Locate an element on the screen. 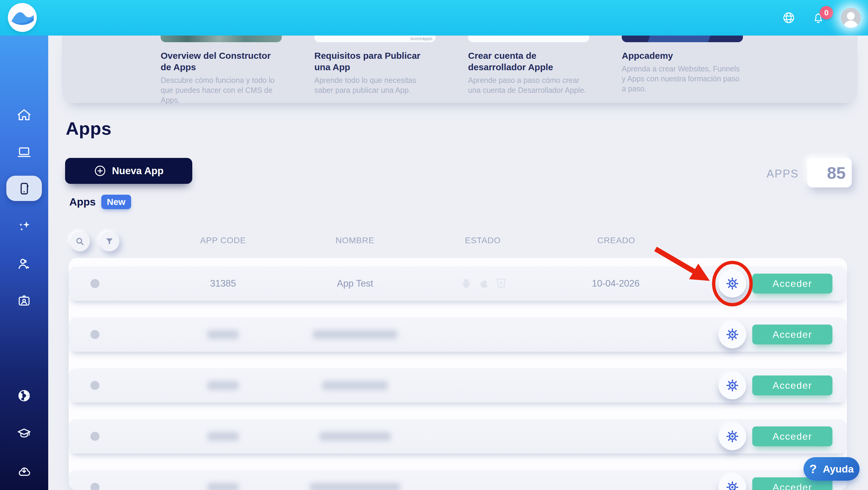  column-header-creado: CREADO is located at coordinates (616, 241).